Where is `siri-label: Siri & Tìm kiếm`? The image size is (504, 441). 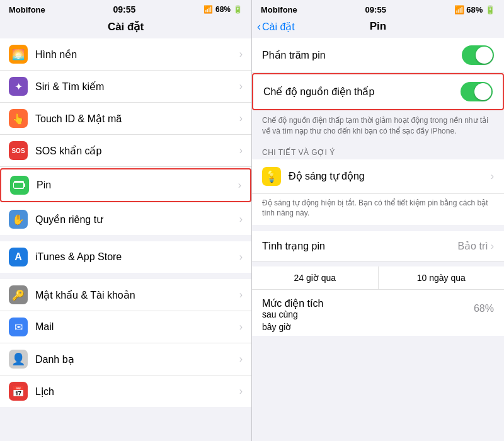
siri-label: Siri & Tìm kiếm is located at coordinates (137, 87).